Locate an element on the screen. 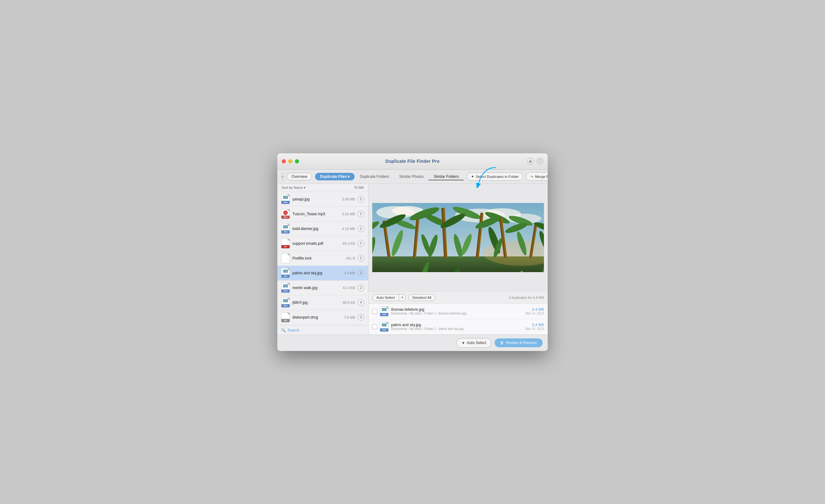 Image resolution: width=825 pixels, height=504 pixels. rss-icon: ◉ is located at coordinates (530, 161).